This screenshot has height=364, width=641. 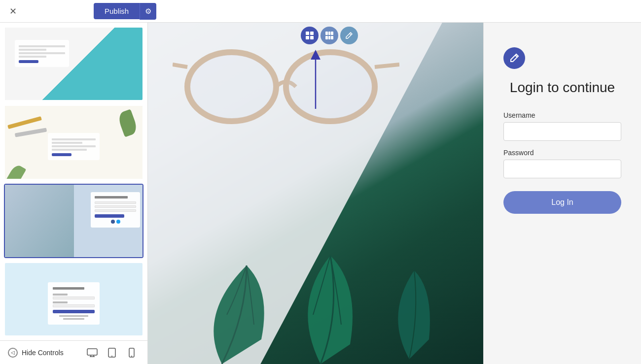 What do you see at coordinates (562, 153) in the screenshot?
I see `password-label: Password` at bounding box center [562, 153].